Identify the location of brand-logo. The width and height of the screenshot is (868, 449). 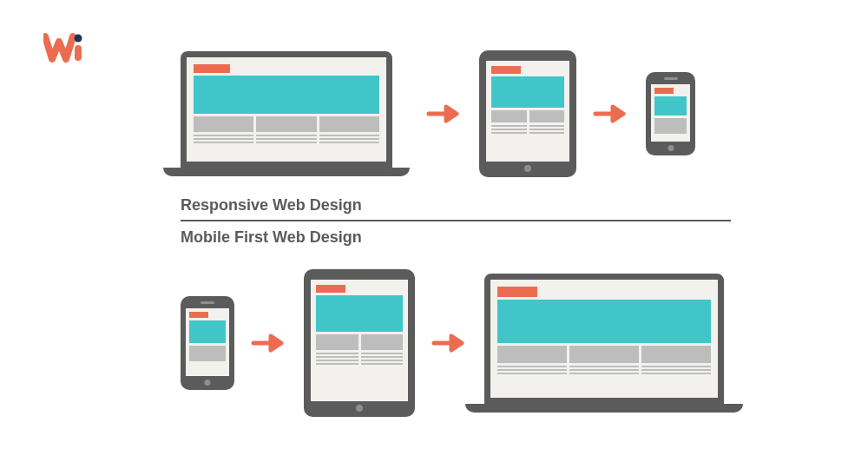
(66, 47).